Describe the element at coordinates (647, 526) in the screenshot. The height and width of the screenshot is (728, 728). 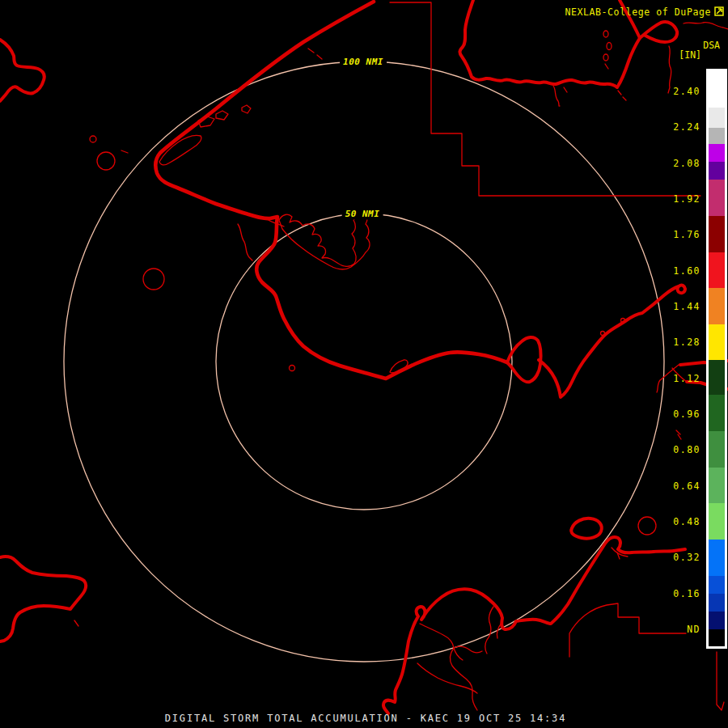
I see `island-circle-southeast` at that location.